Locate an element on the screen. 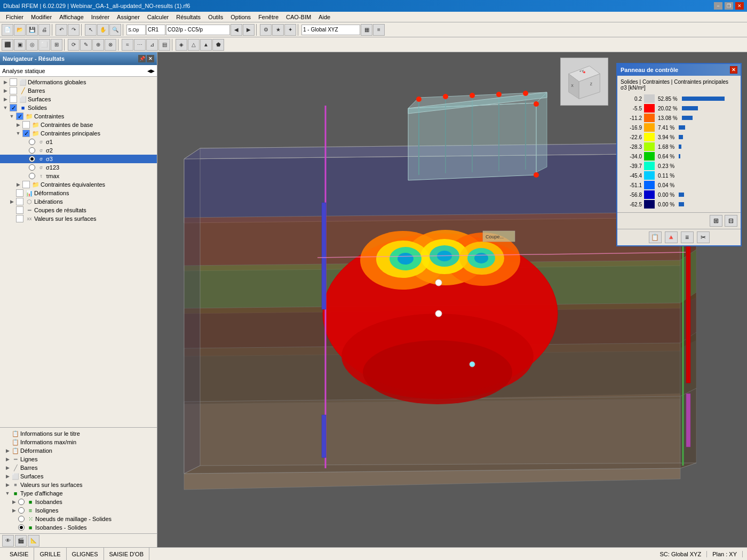 The width and height of the screenshot is (747, 560). arrow-lignes: ▶ is located at coordinates (7, 459).